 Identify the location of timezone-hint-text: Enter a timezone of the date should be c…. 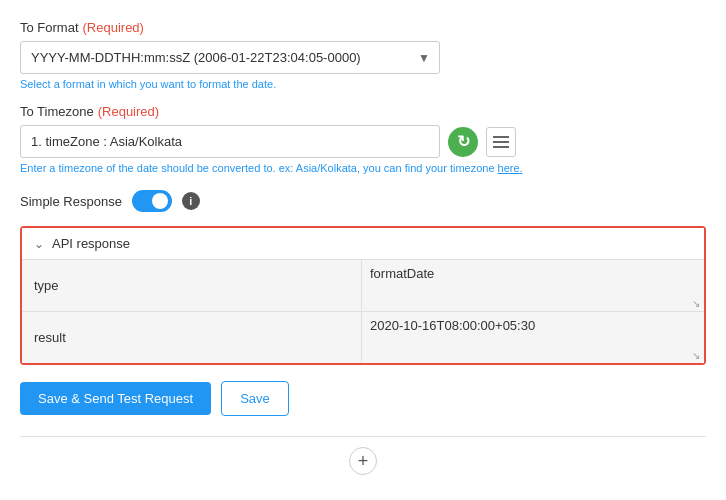
(258, 168).